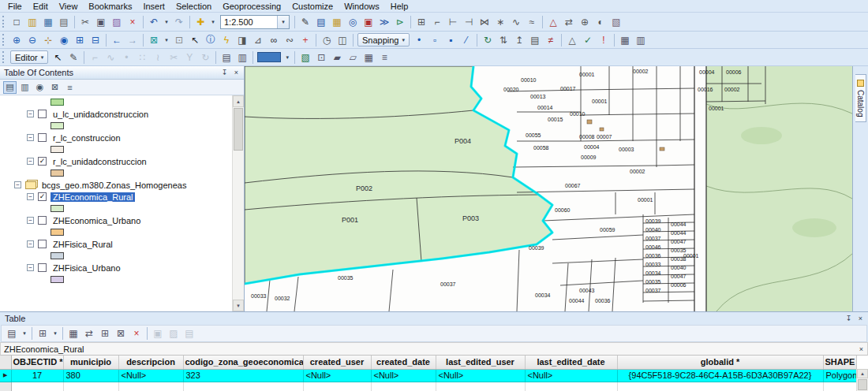  I want to click on column-header-descripcion: descripcion, so click(151, 363).